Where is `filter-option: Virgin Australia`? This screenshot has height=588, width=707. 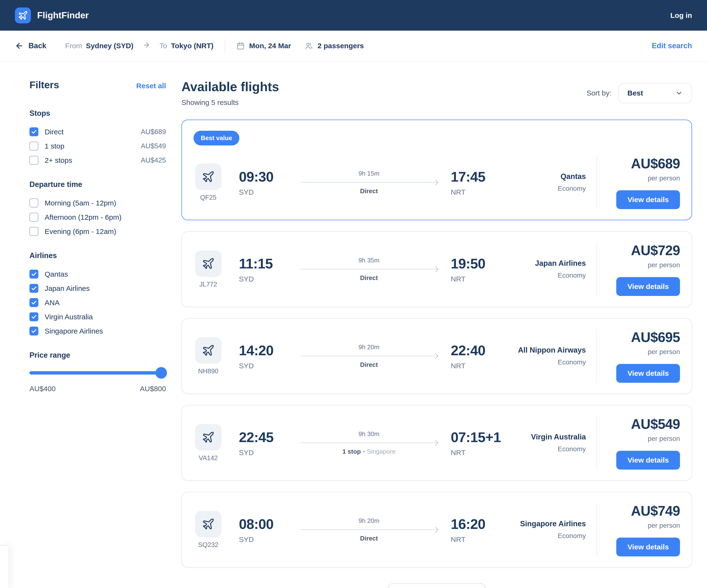
filter-option: Virgin Australia is located at coordinates (98, 317).